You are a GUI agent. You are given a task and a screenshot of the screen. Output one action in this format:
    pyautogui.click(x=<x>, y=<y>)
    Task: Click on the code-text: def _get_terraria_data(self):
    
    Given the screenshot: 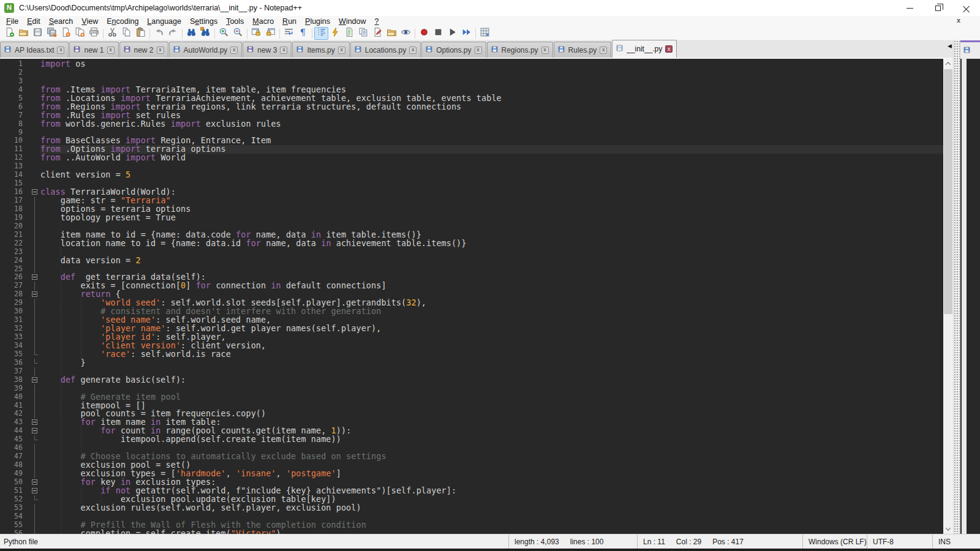 What is the action you would take?
    pyautogui.click(x=492, y=277)
    